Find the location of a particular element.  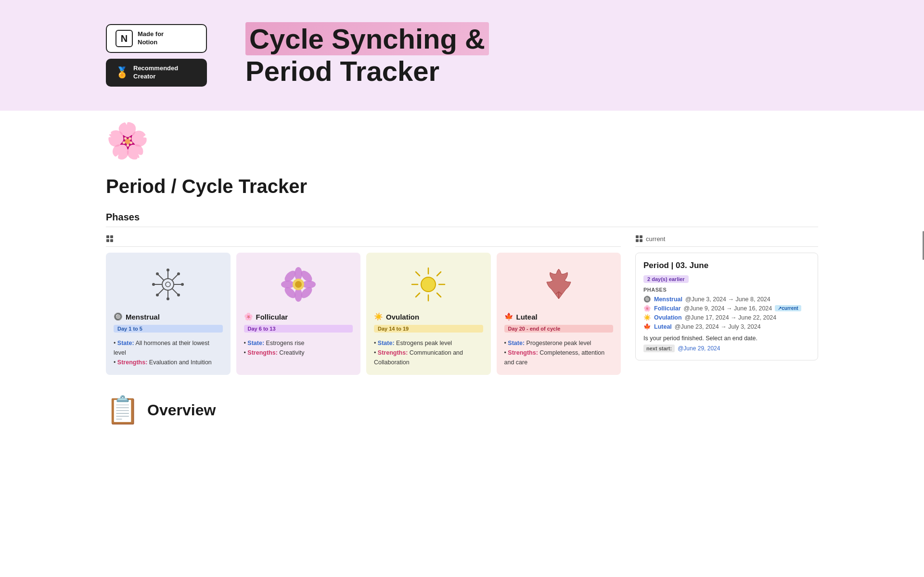

follicular-icon is located at coordinates (298, 284).